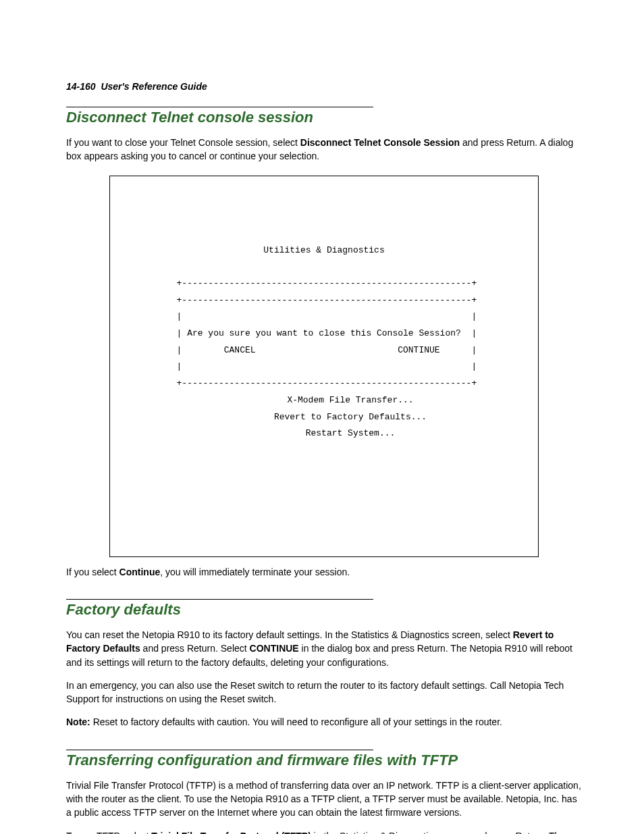  What do you see at coordinates (231, 832) in the screenshot?
I see `bold-text: Trivial File Transfer Protocol (TFTP)` at bounding box center [231, 832].